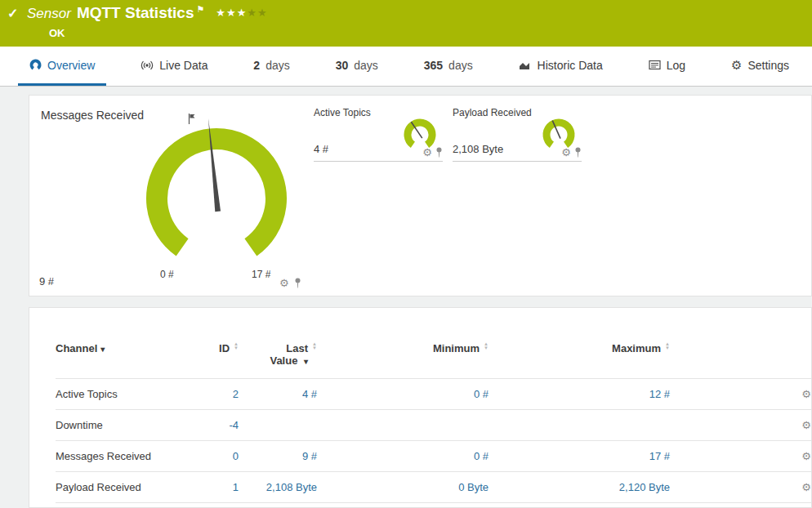  I want to click on active-topics-gauge-block: Active Topics 4 # ⚙, so click(378, 134).